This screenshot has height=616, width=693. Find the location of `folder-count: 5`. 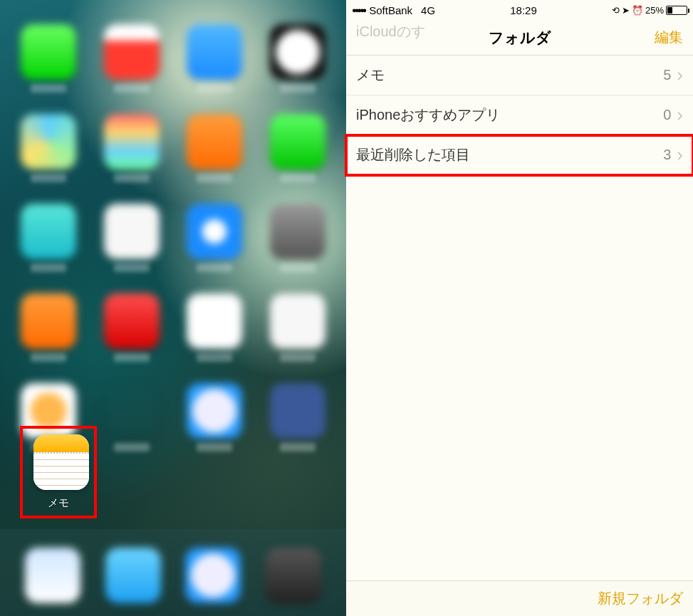

folder-count: 5 is located at coordinates (667, 75).